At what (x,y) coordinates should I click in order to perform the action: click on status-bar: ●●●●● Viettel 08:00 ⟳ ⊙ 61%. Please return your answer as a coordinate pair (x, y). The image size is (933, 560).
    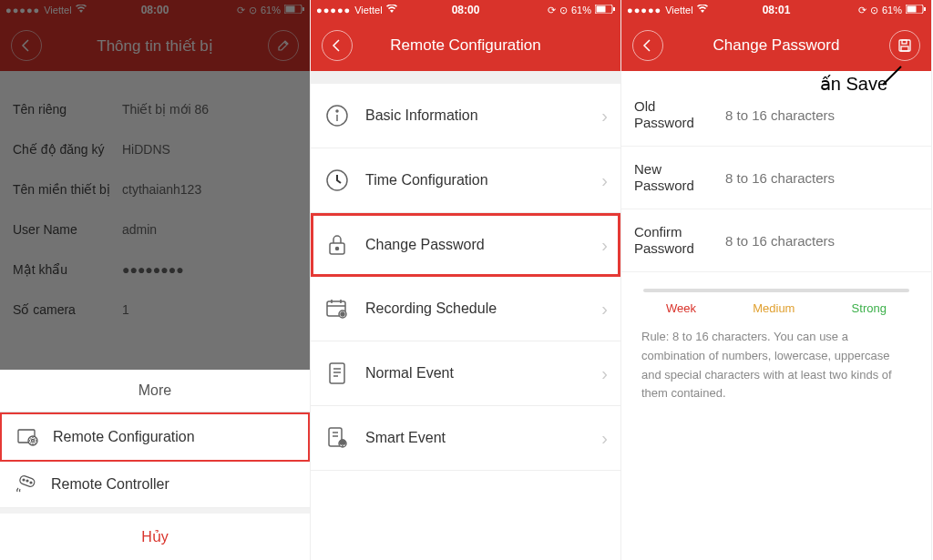
    Looking at the image, I should click on (466, 10).